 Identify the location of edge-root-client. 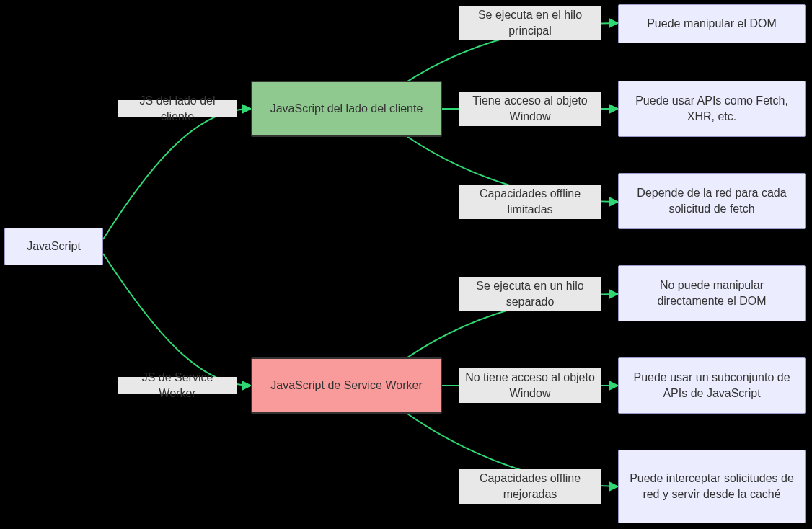
(177, 174).